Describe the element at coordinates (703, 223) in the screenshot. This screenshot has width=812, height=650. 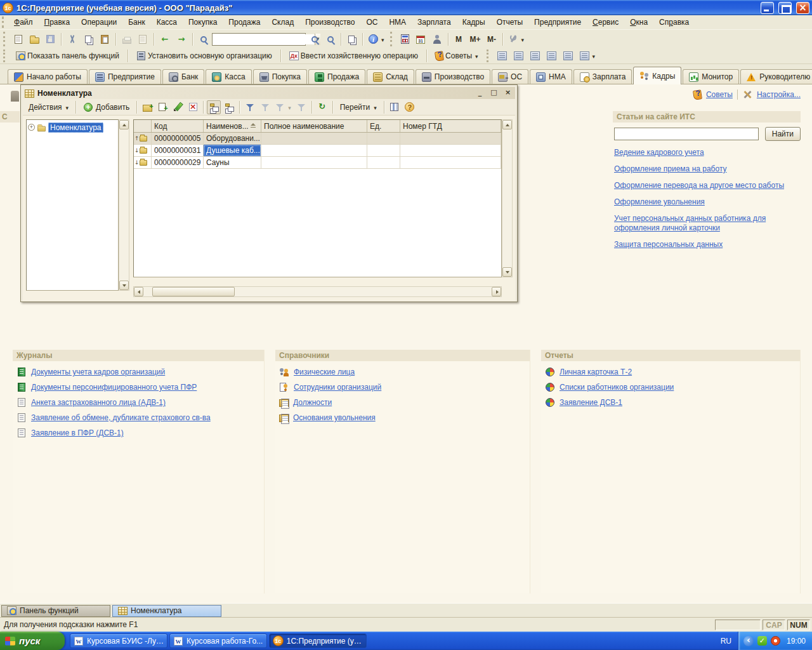
I see `its-link: Учет персональных данных работника для о…` at that location.